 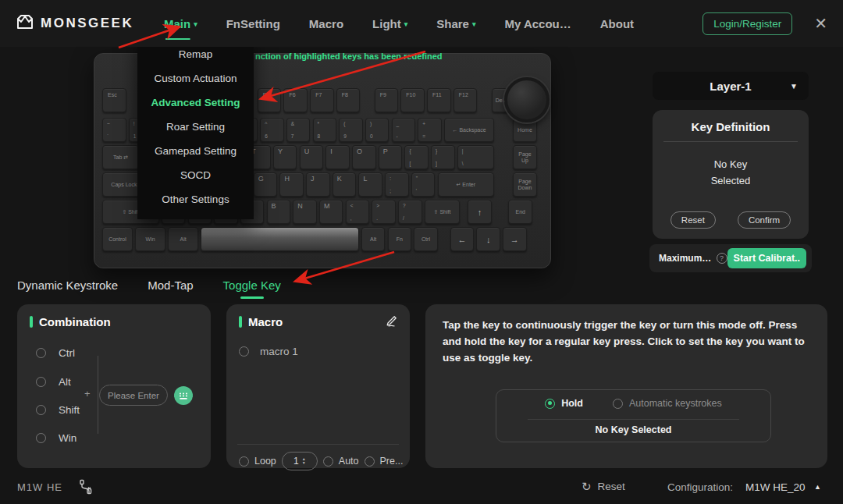 I want to click on nav-light: Light▾, so click(x=390, y=23).